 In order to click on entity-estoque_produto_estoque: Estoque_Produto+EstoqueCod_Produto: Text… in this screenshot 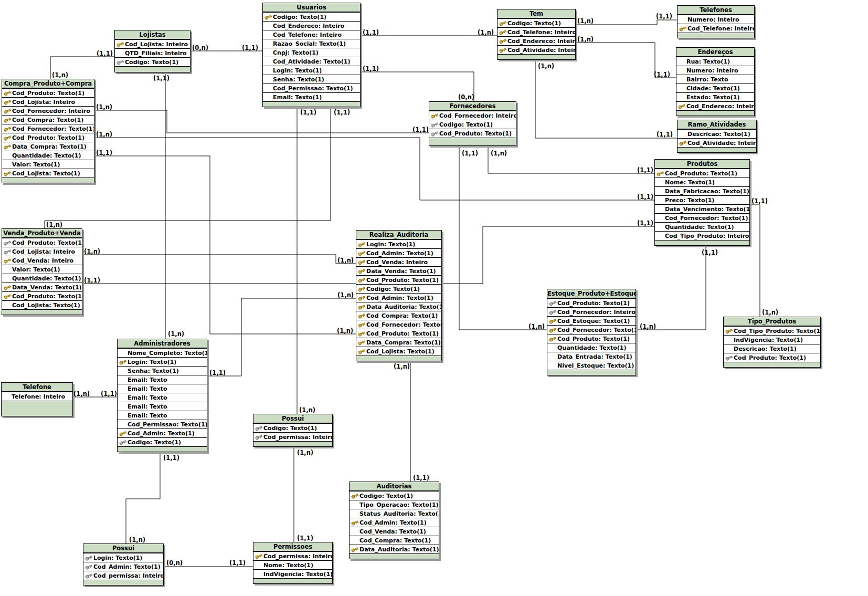, I will do `click(591, 332)`.